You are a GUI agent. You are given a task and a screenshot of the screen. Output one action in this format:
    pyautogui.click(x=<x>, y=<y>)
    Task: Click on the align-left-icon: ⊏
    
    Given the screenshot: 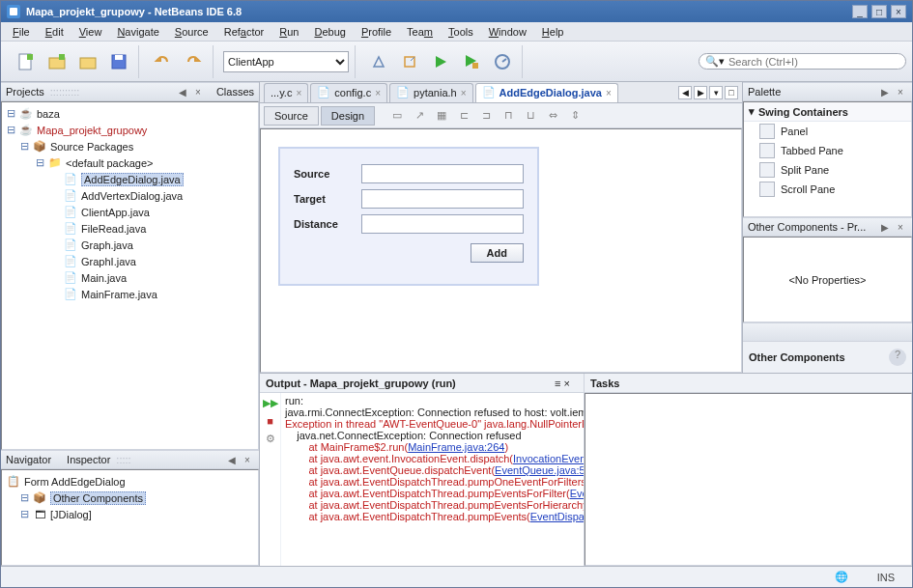 What is the action you would take?
    pyautogui.click(x=464, y=116)
    